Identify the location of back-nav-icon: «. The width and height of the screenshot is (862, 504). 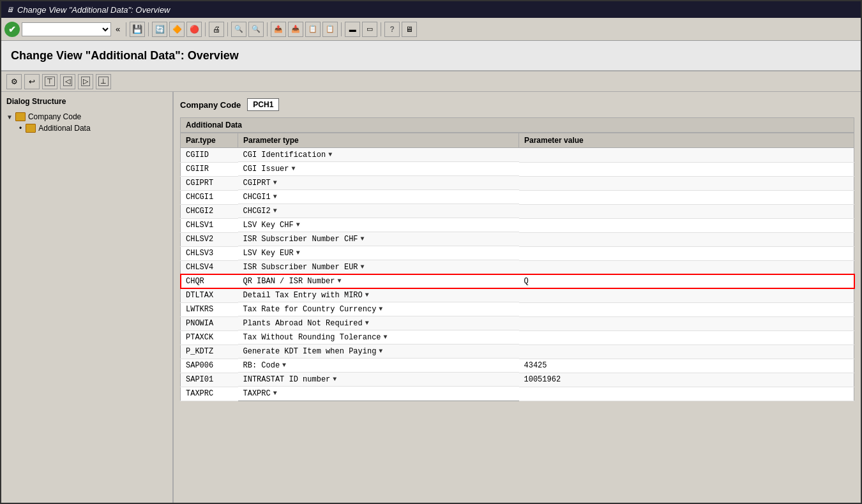
(117, 29).